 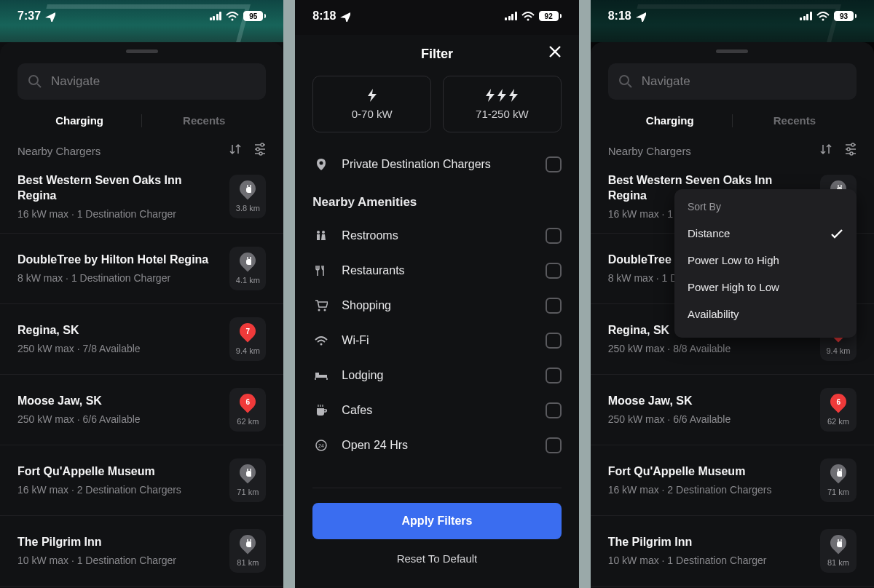 I want to click on sort-availability: Availability, so click(x=765, y=314).